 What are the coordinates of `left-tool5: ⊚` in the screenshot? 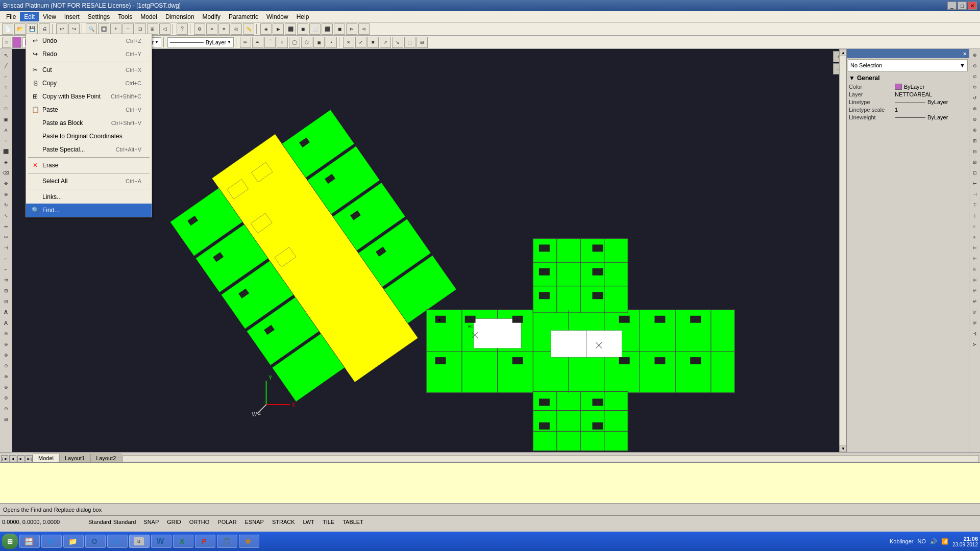 It's located at (6, 377).